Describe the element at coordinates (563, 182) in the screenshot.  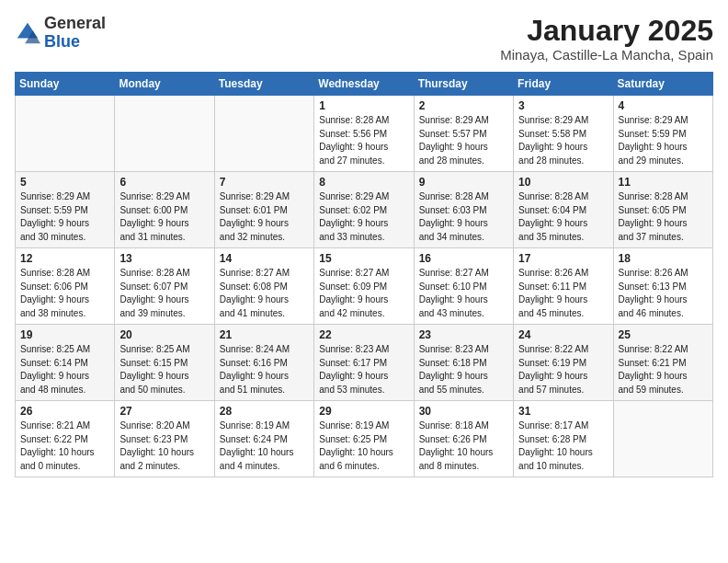
I see `day-number: 10` at that location.